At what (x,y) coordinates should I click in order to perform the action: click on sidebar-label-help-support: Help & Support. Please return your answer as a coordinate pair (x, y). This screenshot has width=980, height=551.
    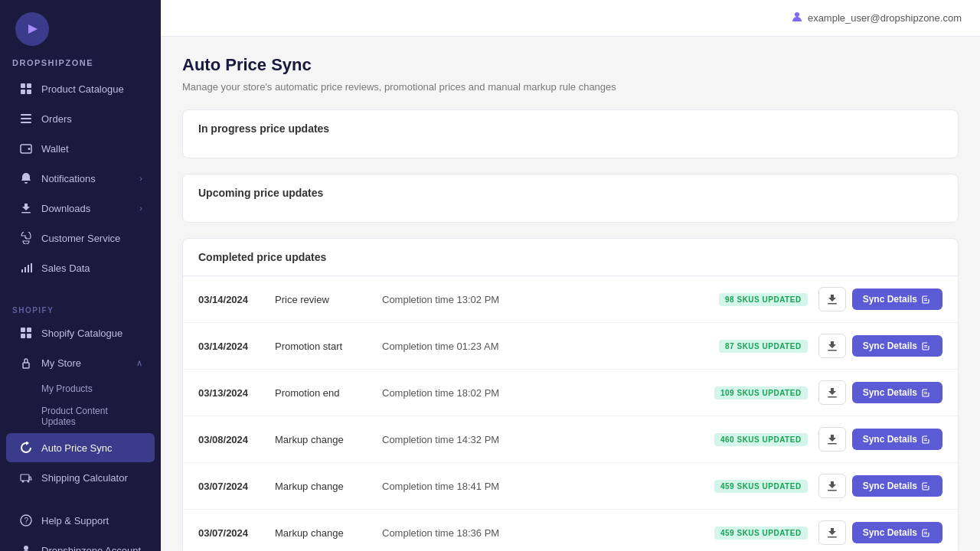
    Looking at the image, I should click on (92, 520).